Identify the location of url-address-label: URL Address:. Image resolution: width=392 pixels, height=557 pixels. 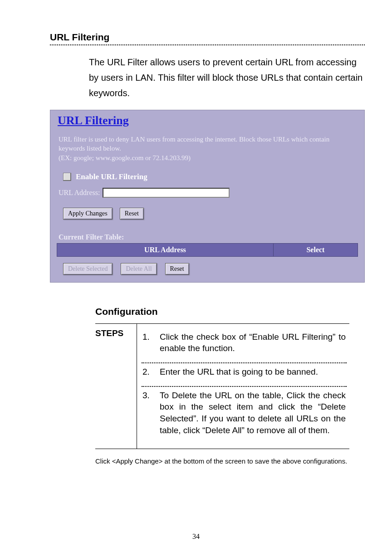
(79, 193).